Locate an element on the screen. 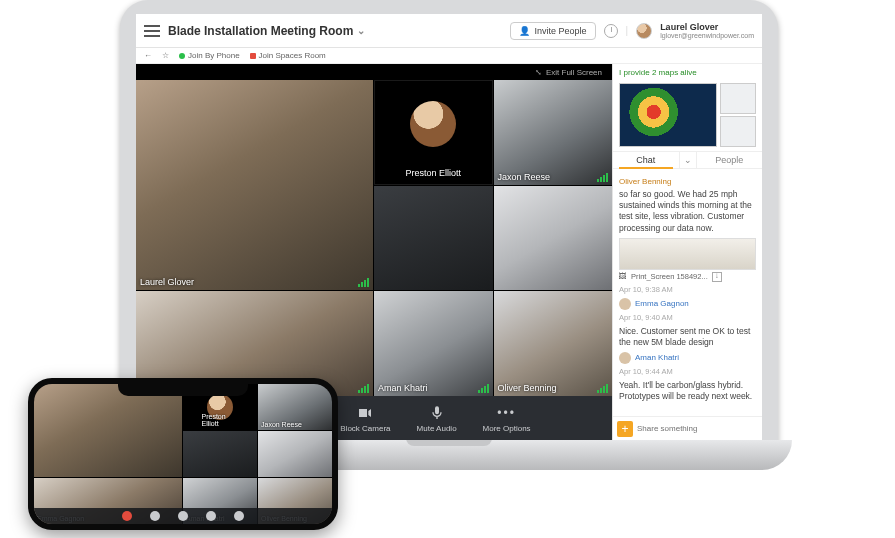 The width and height of the screenshot is (895, 538). block-camera-button: Block Camera is located at coordinates (365, 418).